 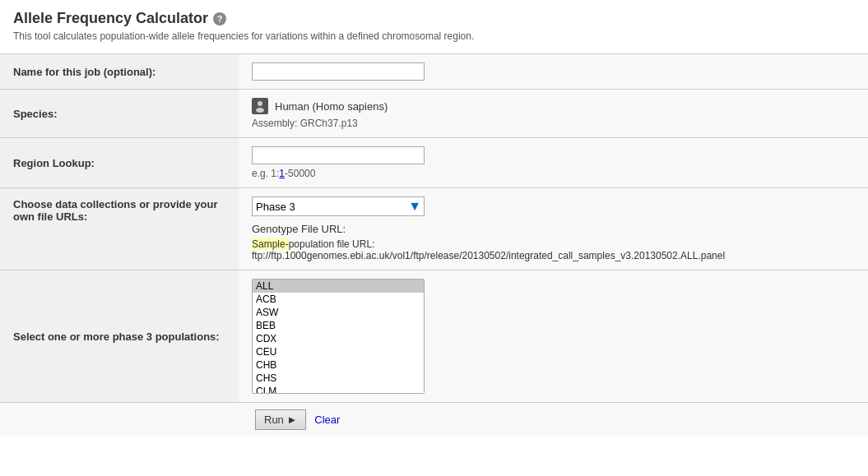 What do you see at coordinates (434, 113) in the screenshot?
I see `species-row: Species: Human (Homo sapiens) Assembly: …` at bounding box center [434, 113].